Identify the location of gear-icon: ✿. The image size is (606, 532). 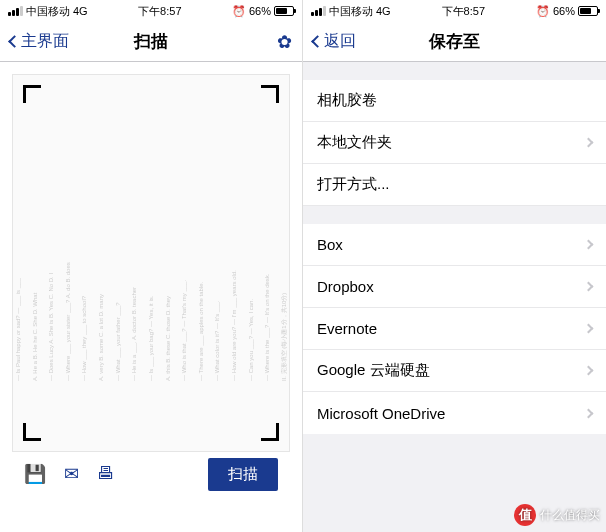
(284, 42).